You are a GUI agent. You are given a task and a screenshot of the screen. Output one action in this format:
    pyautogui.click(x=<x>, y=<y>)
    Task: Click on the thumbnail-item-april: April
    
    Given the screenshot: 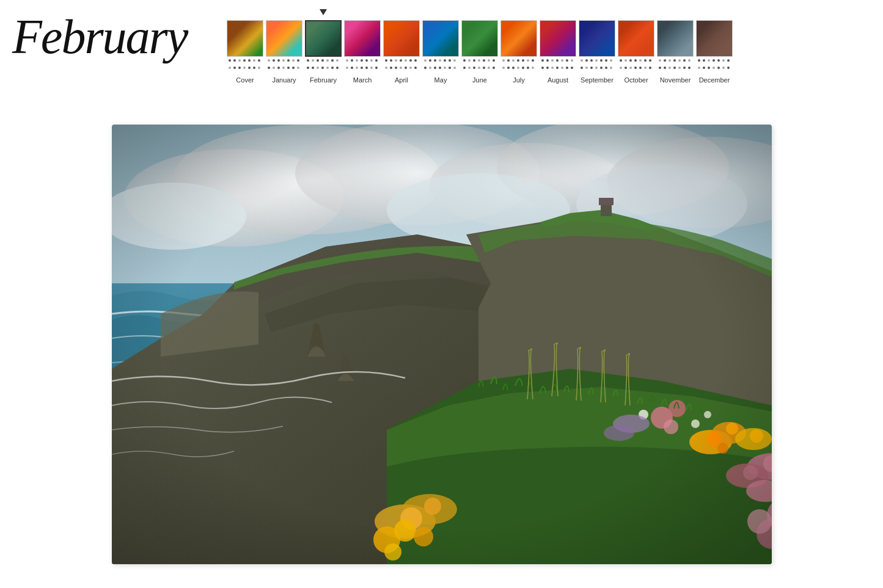 What is the action you would take?
    pyautogui.click(x=401, y=52)
    